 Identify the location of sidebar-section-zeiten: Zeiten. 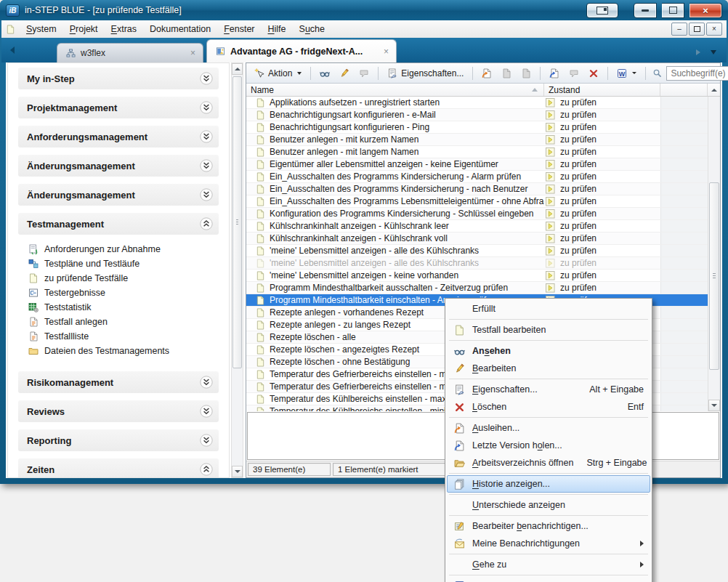
(118, 468).